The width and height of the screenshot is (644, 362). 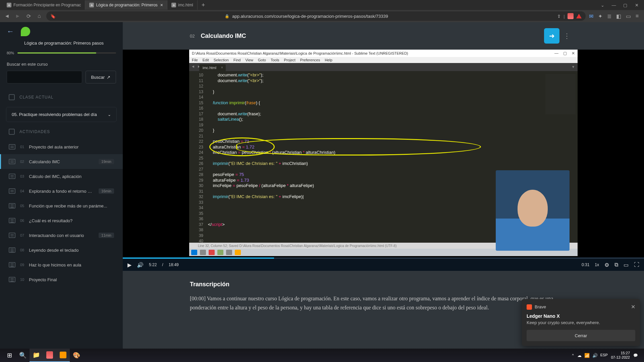 What do you see at coordinates (61, 162) in the screenshot?
I see `activity-item: 02Calculando IMC19min` at bounding box center [61, 162].